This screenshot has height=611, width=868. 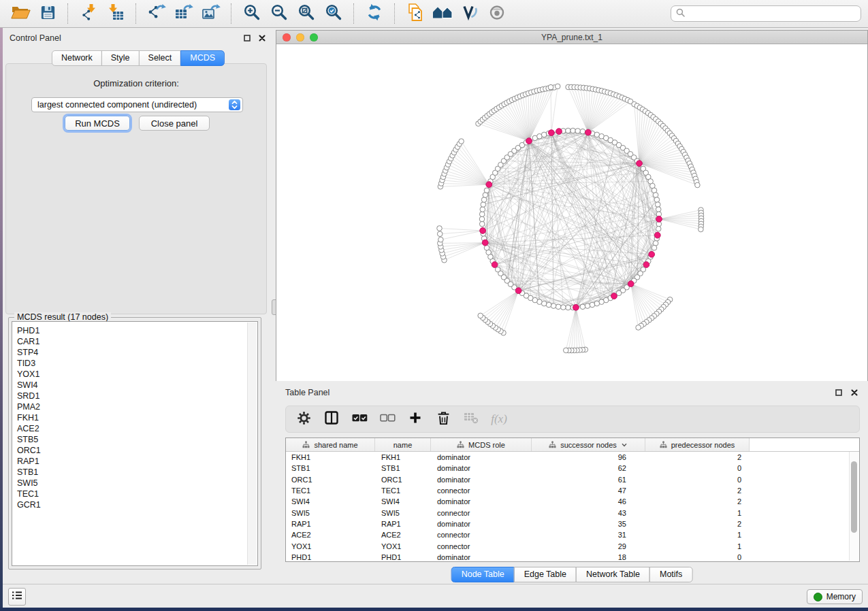 I want to click on add-column-button, so click(x=415, y=419).